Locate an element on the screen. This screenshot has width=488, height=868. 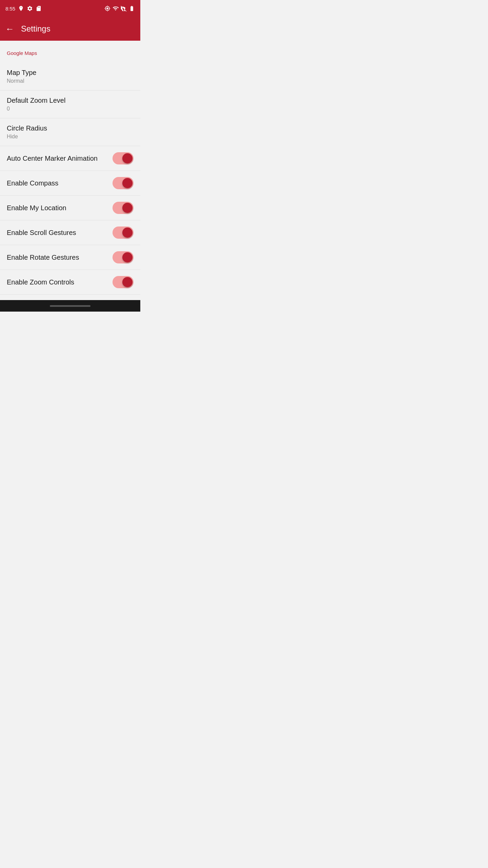
setting-label-enable-my-location: Enable My Location is located at coordinates (37, 208).